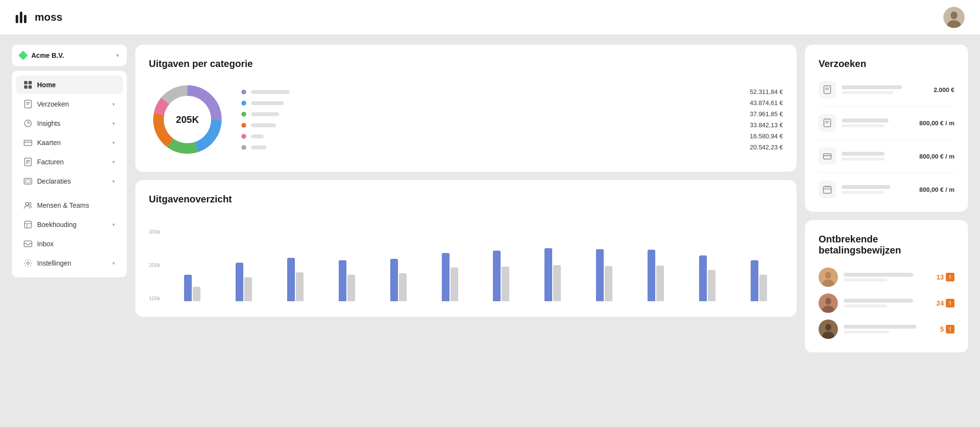  Describe the element at coordinates (114, 143) in the screenshot. I see `kaarten-chevron-icon: ▾` at that location.